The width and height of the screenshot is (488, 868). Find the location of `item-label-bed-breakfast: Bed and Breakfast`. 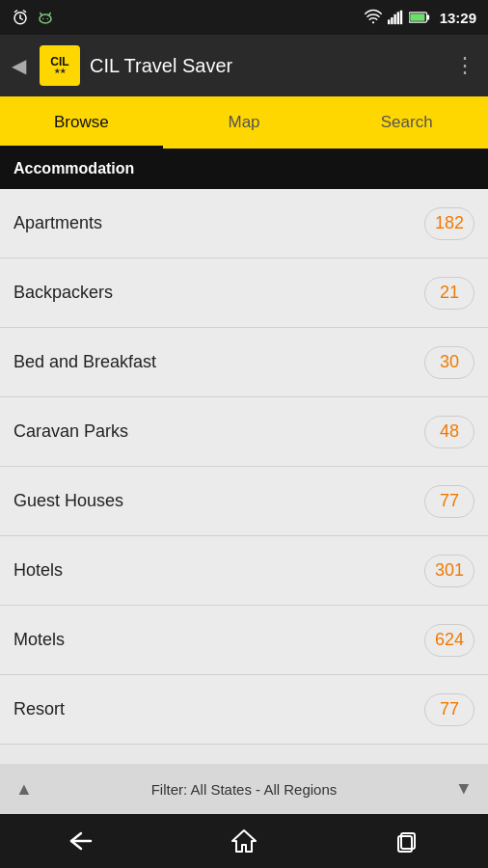

item-label-bed-breakfast: Bed and Breakfast is located at coordinates (85, 363).